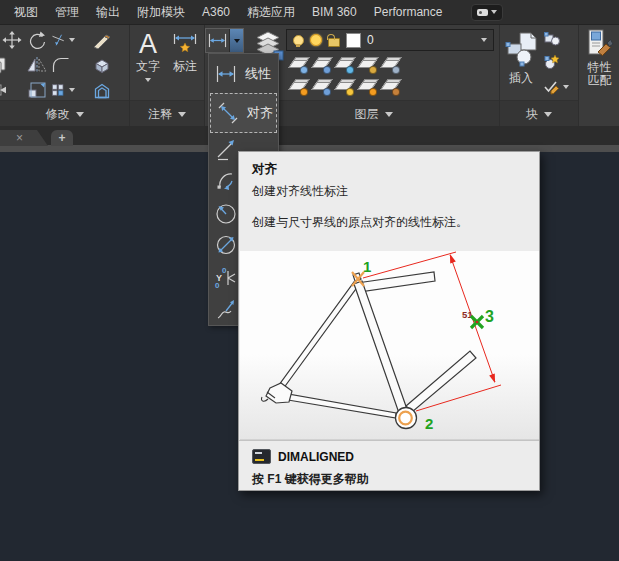 Image resolution: width=619 pixels, height=561 pixels. What do you see at coordinates (104, 65) in the screenshot?
I see `explode-button` at bounding box center [104, 65].